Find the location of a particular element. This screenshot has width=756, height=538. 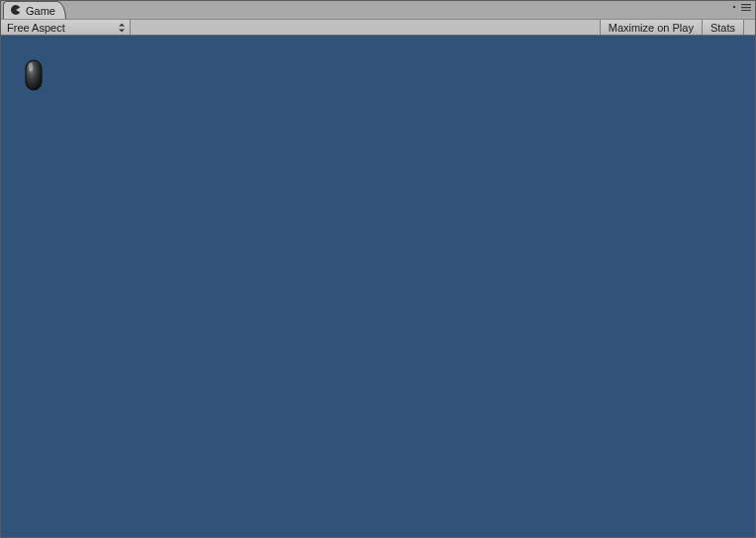

menu-lines-icon is located at coordinates (746, 7).